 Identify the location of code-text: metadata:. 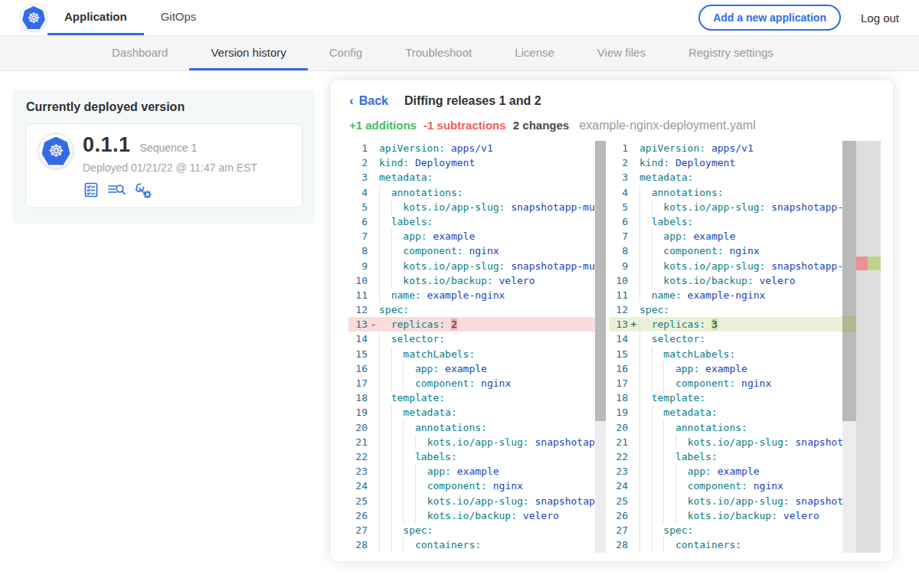
(487, 412).